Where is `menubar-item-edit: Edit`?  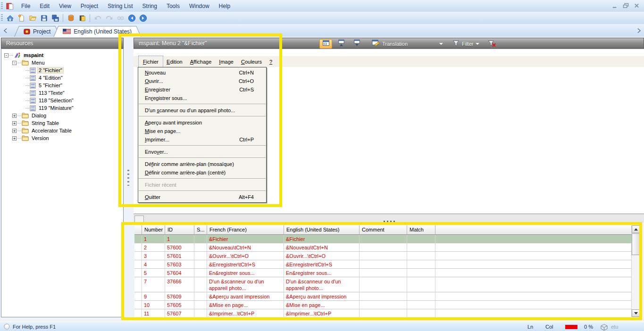
menubar-item-edit: Edit is located at coordinates (44, 6).